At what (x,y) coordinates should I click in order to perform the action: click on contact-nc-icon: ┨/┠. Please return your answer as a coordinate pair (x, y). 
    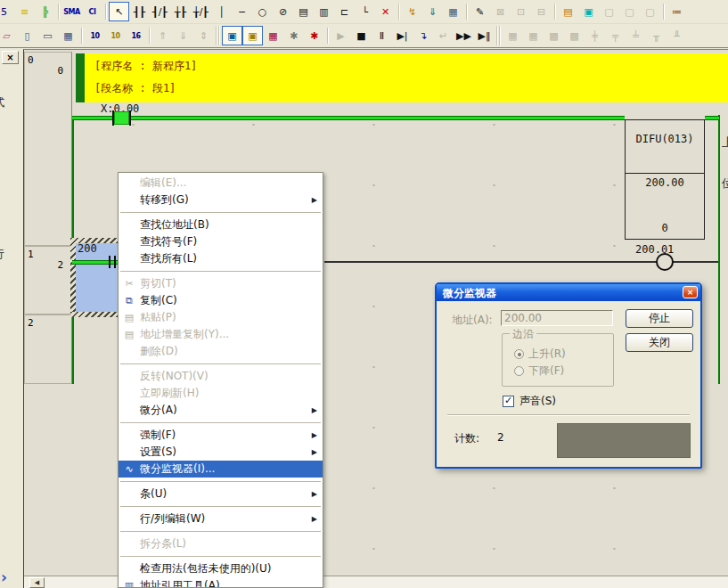
    Looking at the image, I should click on (160, 12).